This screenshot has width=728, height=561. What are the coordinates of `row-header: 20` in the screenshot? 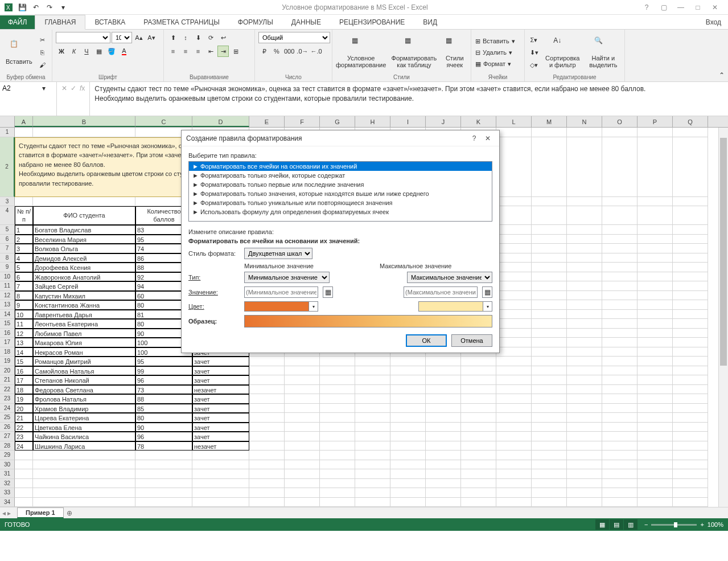 It's located at (7, 371).